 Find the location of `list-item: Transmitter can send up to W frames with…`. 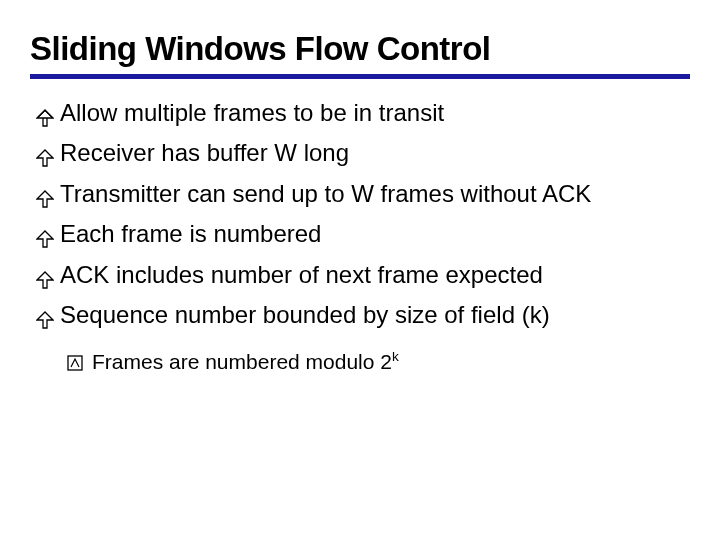

list-item: Transmitter can send up to W frames with… is located at coordinates (363, 197).